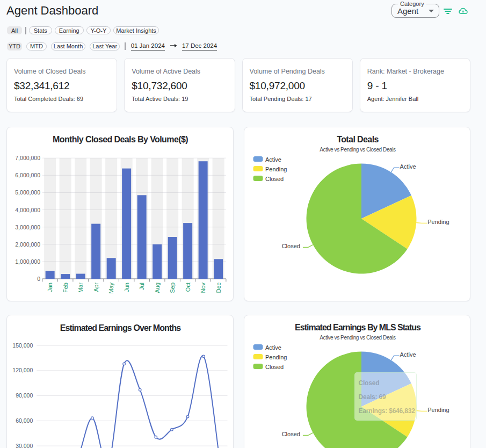 The width and height of the screenshot is (486, 448). I want to click on svg-text: May, so click(111, 288).